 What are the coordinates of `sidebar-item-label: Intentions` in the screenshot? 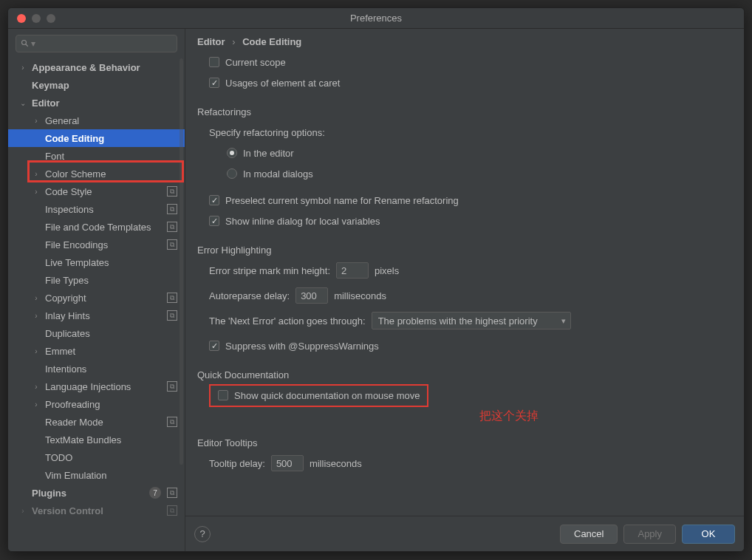 It's located at (111, 369).